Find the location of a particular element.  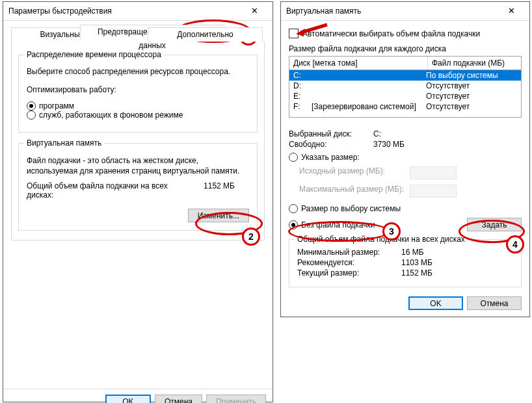

drive-row: C: По выбору системы is located at coordinates (405, 75).